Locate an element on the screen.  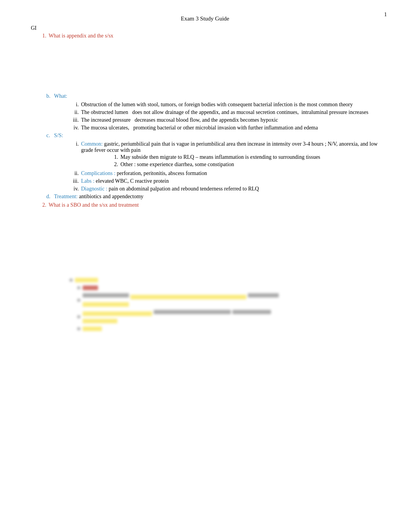
question-1: 1. What is appendix and the s/sx is located at coordinates (205, 36).